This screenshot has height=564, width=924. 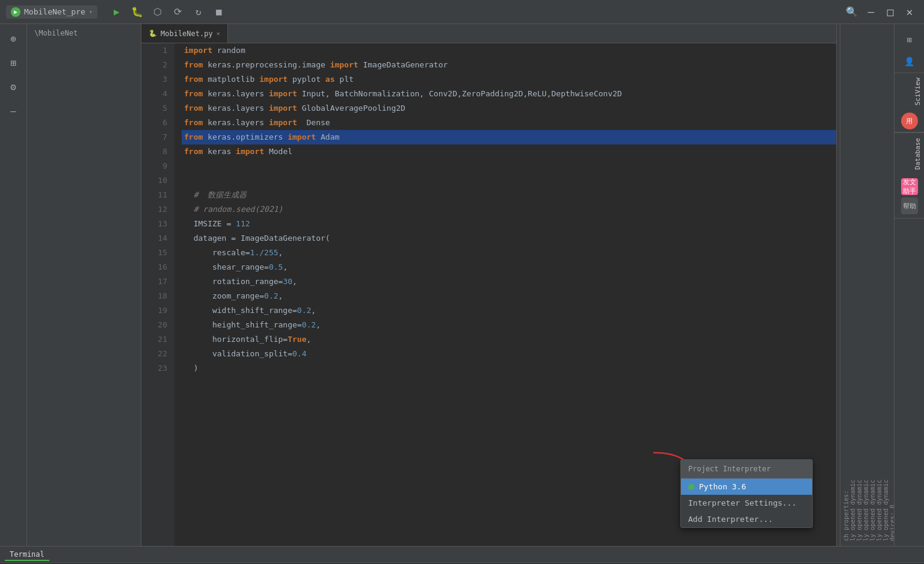 What do you see at coordinates (909, 285) in the screenshot?
I see `far-right-sidebar: ⊞ 👤 ⋯ SciView 用 Database 发文助手 帮助` at bounding box center [909, 285].